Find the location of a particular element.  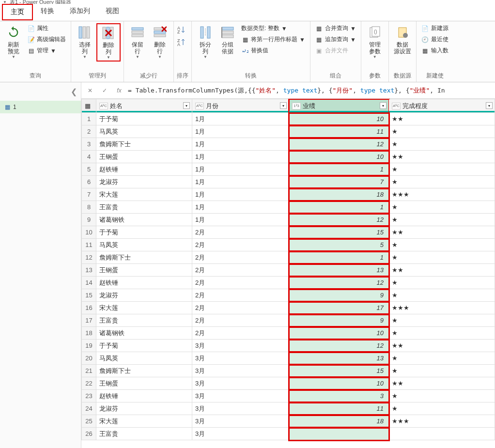

table-row: 8王富贵1月1★ is located at coordinates (289, 207).